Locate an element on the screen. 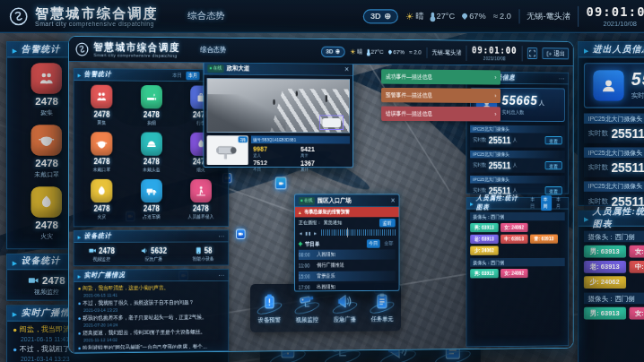  broadcast-item: 不过，我就租了很久，虽然这孩子自不自的问题？ 2021-03-14 13:23 is located at coordinates (151, 306).